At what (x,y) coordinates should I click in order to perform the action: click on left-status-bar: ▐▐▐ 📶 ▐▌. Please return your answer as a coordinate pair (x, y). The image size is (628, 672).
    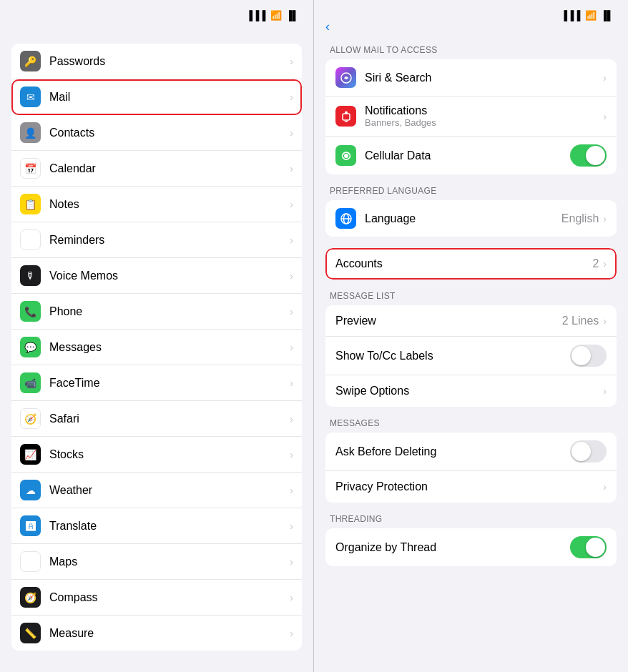
    Looking at the image, I should click on (157, 13).